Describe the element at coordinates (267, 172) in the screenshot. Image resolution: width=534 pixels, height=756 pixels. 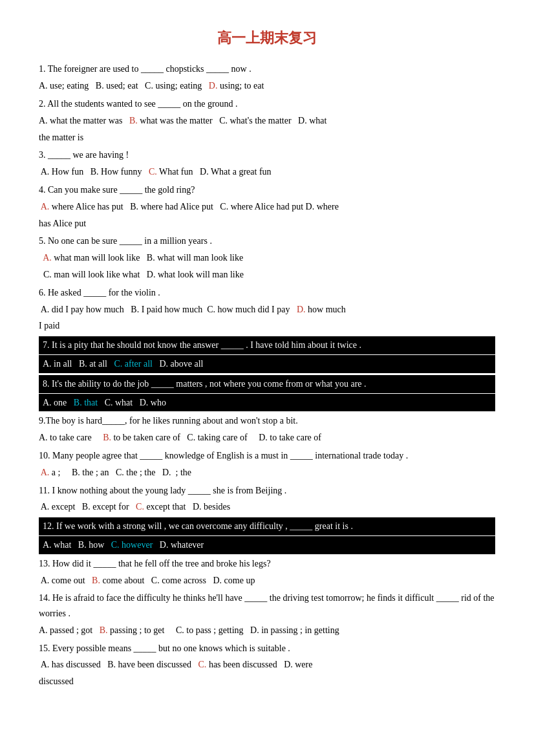
I see `q3-options: A. How fun B. How funny C. What fun D. W…` at that location.